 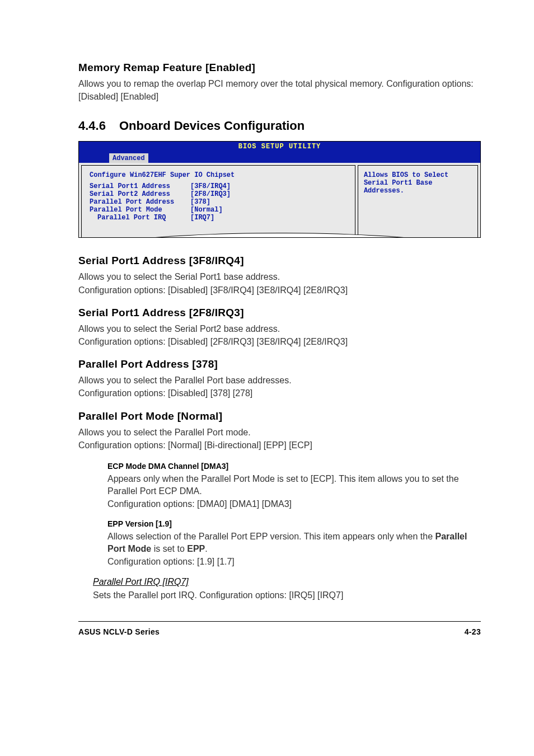 I want to click on body-ecp-dma: Appears only when the Parallel Port Mode…, so click(x=294, y=491).